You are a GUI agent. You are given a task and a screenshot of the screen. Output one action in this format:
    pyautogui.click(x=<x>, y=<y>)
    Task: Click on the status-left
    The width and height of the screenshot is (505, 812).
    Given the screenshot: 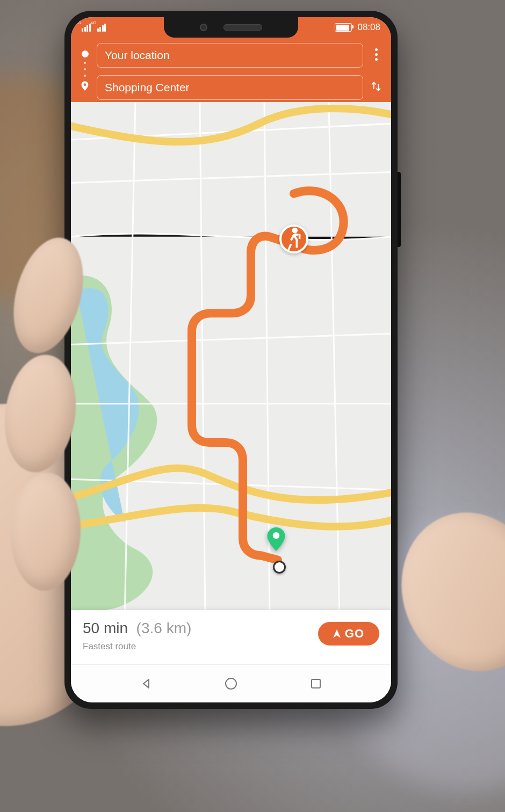 What is the action you would take?
    pyautogui.click(x=93, y=28)
    